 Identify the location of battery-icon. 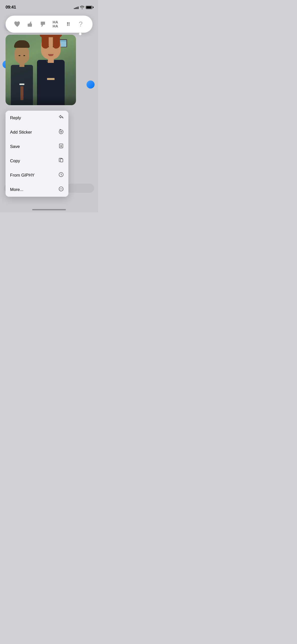
(89, 8).